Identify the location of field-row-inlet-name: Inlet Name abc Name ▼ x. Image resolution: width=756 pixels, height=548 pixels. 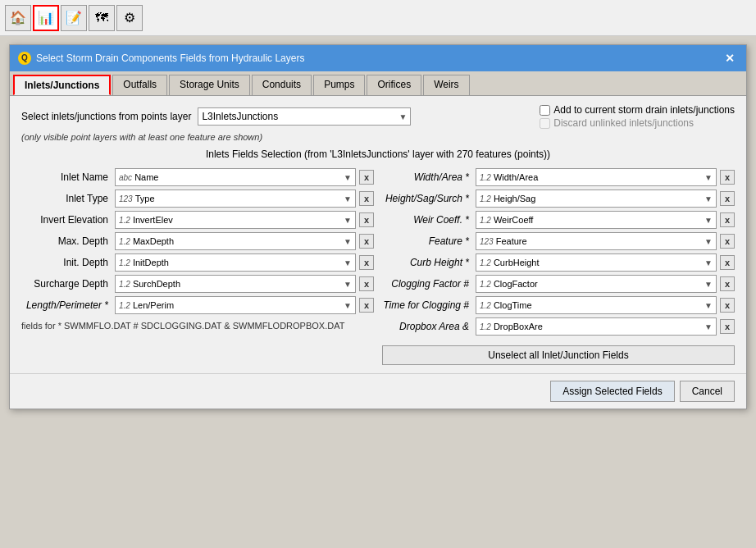
(198, 177).